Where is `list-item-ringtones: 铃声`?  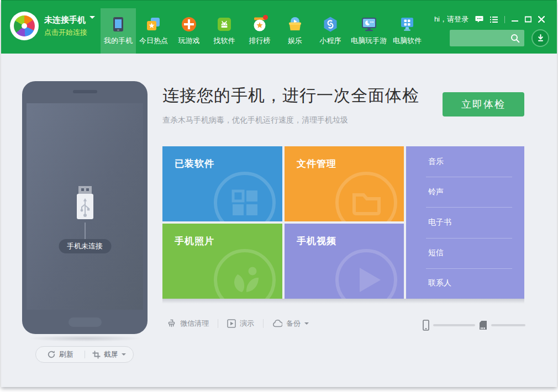
list-item-ringtones: 铃声 is located at coordinates (465, 192).